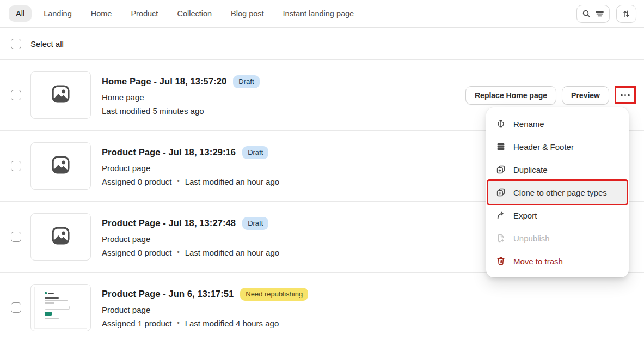 The height and width of the screenshot is (345, 644). I want to click on ellipsis-icon, so click(625, 95).